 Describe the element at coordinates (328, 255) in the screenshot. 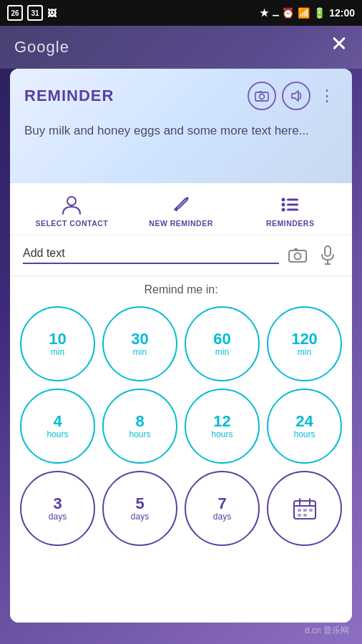

I see `microphone-icon` at that location.